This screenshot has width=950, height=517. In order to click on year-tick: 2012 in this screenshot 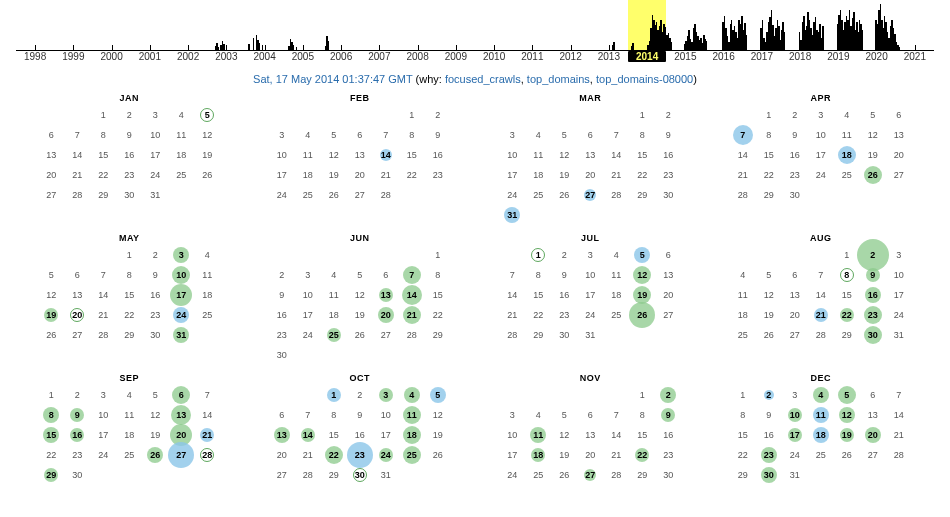, I will do `click(571, 56)`.